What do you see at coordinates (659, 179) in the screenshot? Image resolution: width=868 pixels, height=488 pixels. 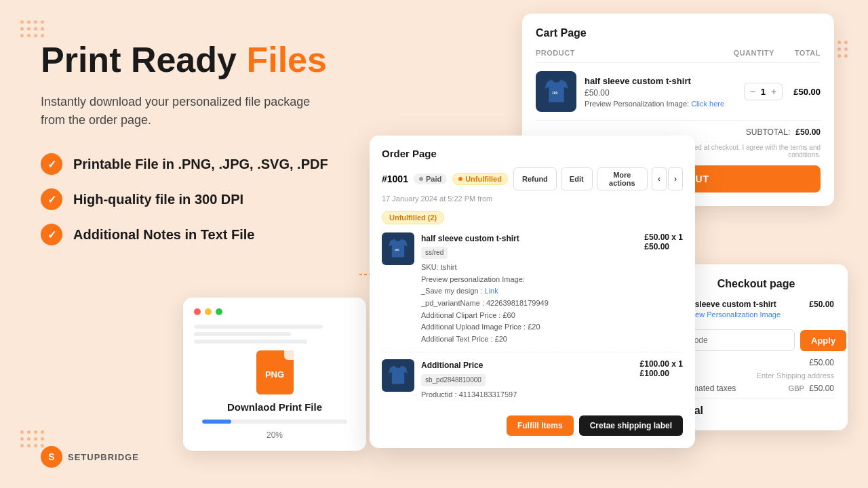 I see `prev-order-button: ‹` at bounding box center [659, 179].